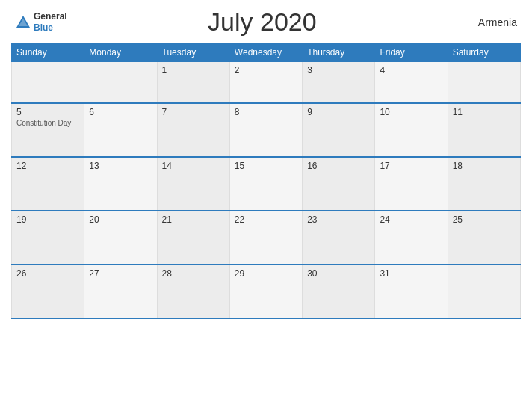 The width and height of the screenshot is (532, 411). Describe the element at coordinates (484, 220) in the screenshot. I see `day-number: 25` at that location.